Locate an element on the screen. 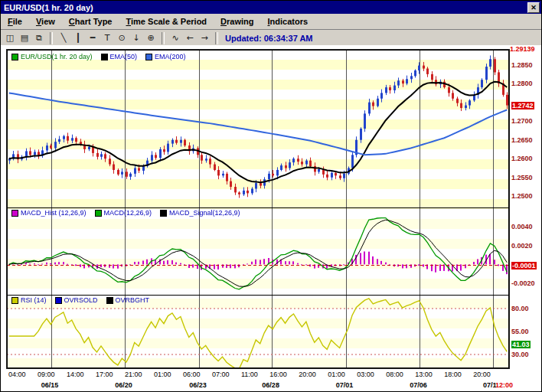  legend-ema200: EMA(200) is located at coordinates (165, 57).